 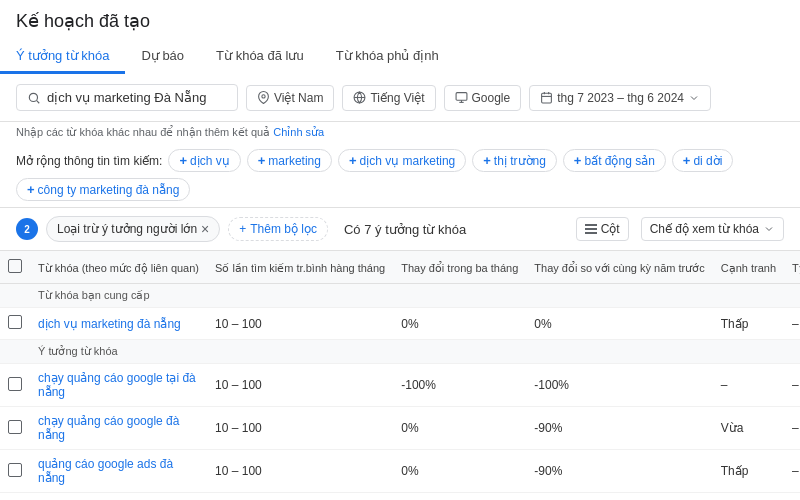 I want to click on expand-chip-3: + thị trường, so click(x=514, y=160).